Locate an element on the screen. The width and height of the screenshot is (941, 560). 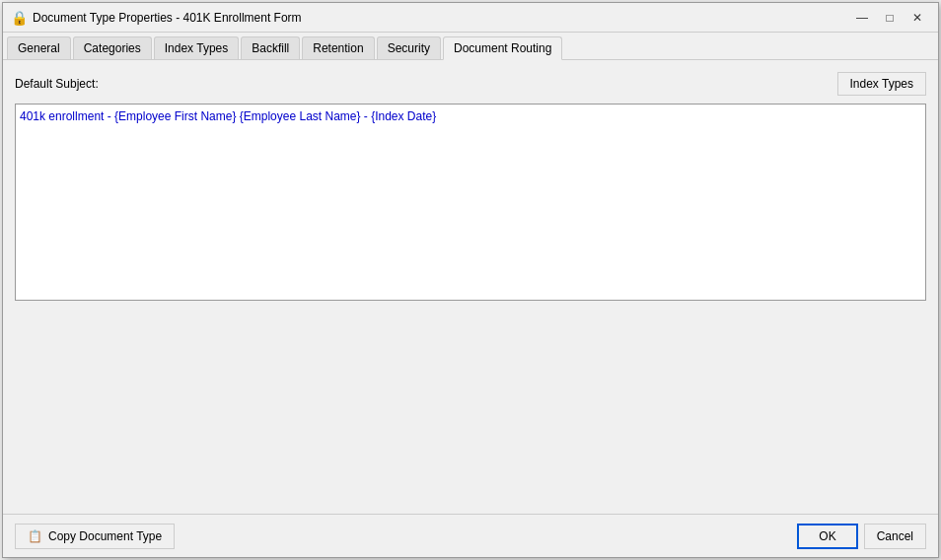
tab-backfill: Backfill is located at coordinates (270, 47).